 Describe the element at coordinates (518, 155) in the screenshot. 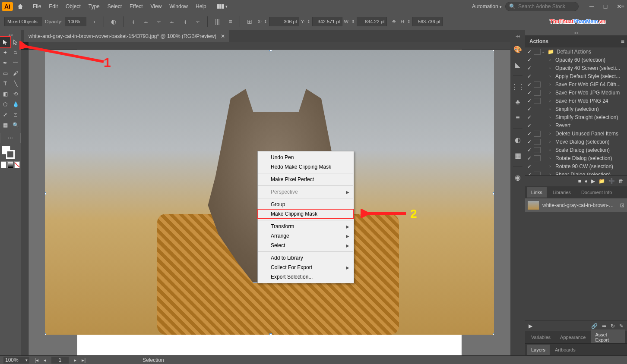

I see `transparency-panel-icon: ▦` at that location.